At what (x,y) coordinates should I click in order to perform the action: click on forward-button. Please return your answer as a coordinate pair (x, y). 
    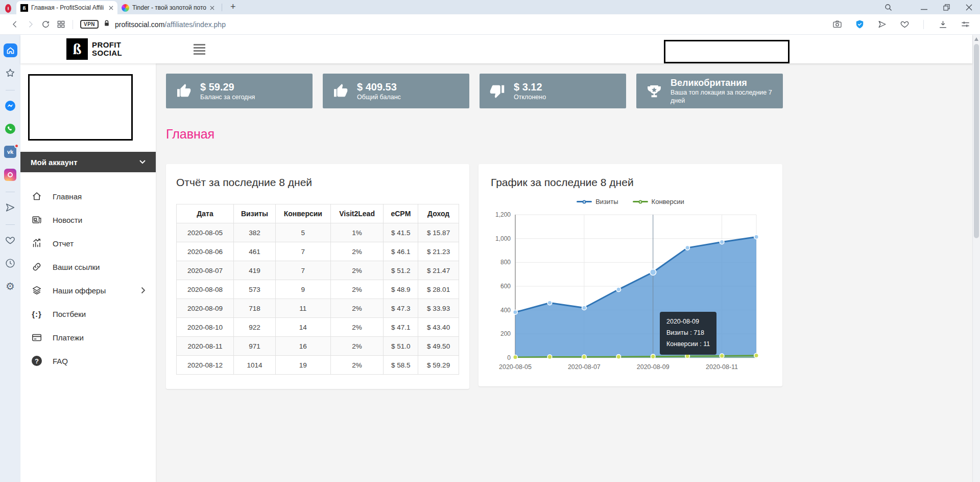
    Looking at the image, I should click on (30, 25).